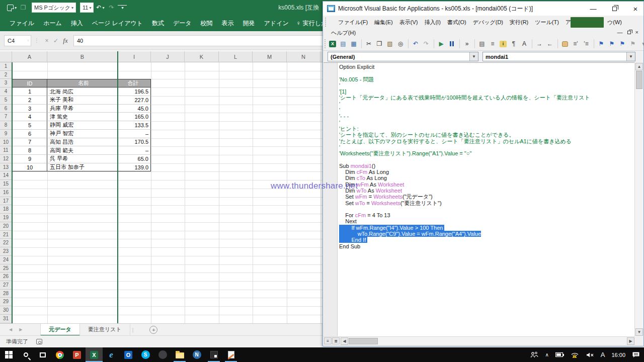  Describe the element at coordinates (6, 302) in the screenshot. I see `row-header-29: 29` at that location.